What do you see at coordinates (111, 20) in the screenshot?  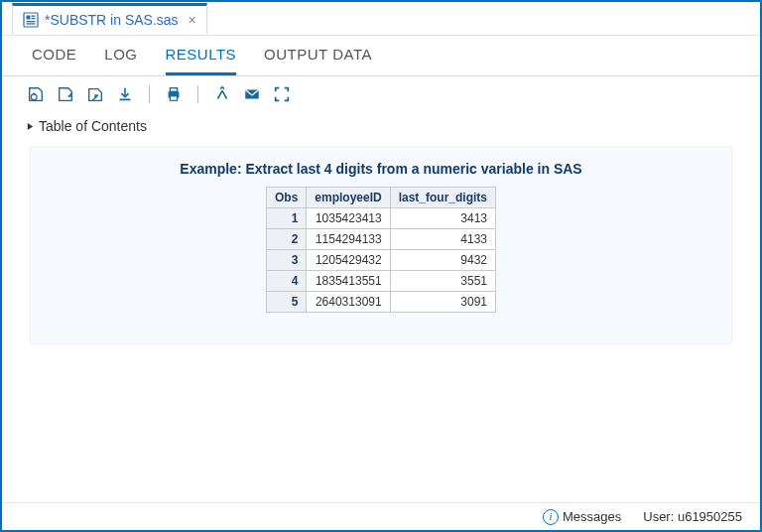 I see `file-tab-label: *SUBSTR in SAS.sas` at bounding box center [111, 20].